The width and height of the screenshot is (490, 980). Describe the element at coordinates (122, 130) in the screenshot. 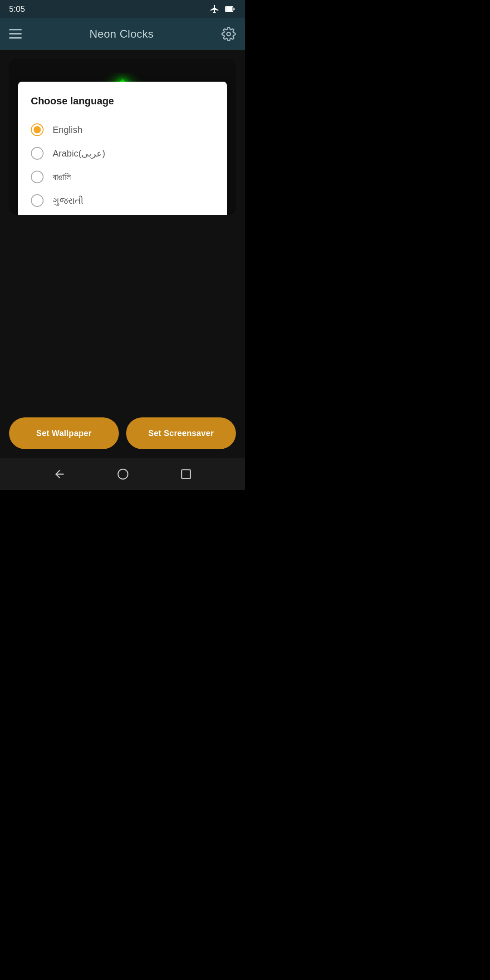

I see `language-option-english: English` at that location.